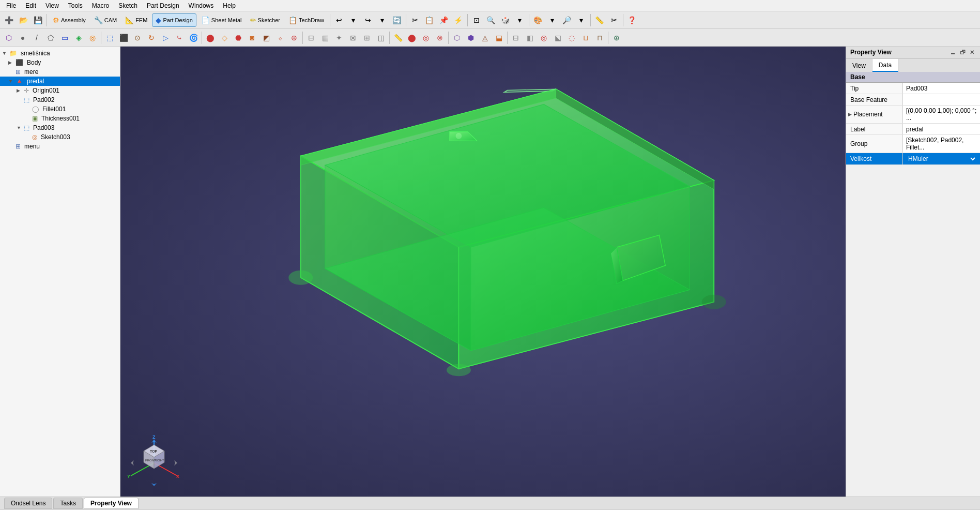 This screenshot has width=980, height=510. I want to click on copy-button: 📋, so click(430, 20).